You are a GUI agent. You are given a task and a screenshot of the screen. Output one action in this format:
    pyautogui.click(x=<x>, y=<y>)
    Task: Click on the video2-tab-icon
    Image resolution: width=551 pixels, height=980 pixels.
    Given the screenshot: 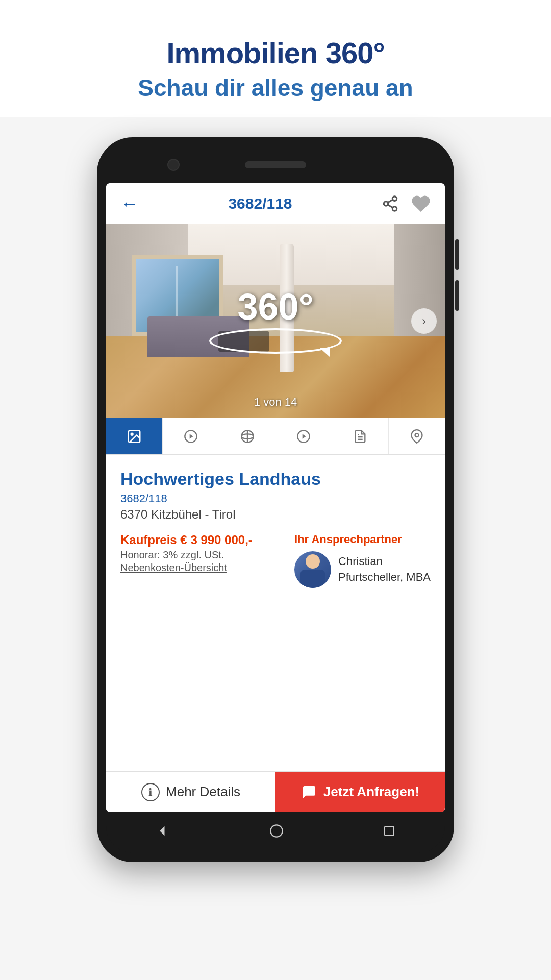 What is the action you would take?
    pyautogui.click(x=304, y=436)
    